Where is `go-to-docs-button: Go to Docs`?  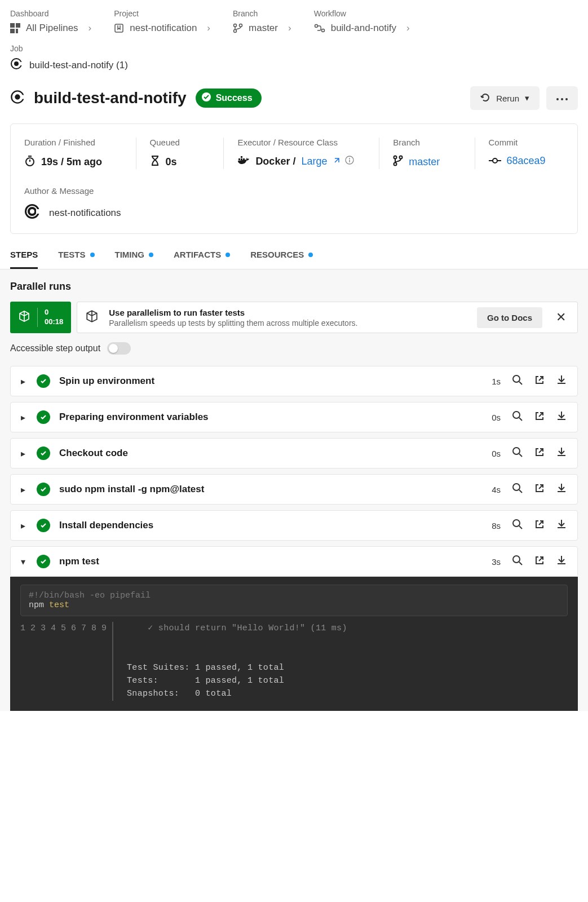
go-to-docs-button: Go to Docs is located at coordinates (510, 318).